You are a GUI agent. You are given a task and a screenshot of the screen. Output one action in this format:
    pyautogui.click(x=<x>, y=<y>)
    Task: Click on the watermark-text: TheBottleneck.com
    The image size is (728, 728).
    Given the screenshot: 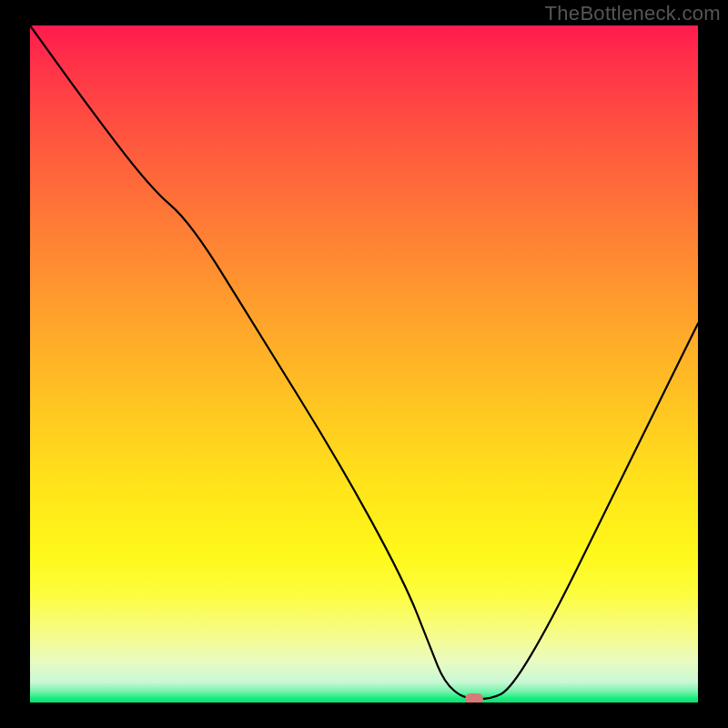 What is the action you would take?
    pyautogui.click(x=633, y=14)
    